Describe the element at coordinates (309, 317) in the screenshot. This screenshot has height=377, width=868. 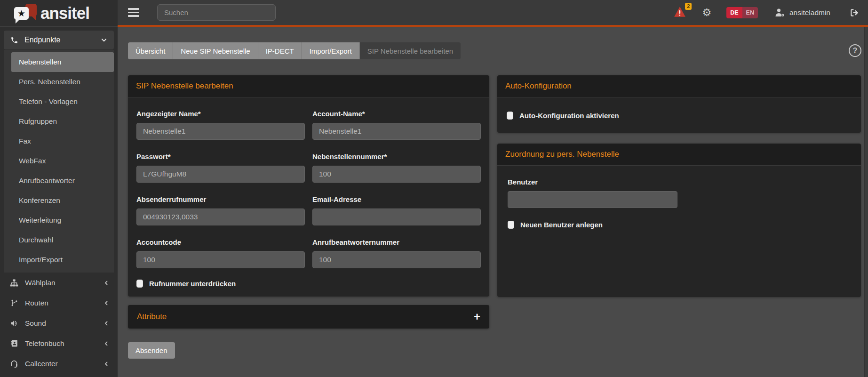
I see `attribute-panel: Attribute +` at that location.